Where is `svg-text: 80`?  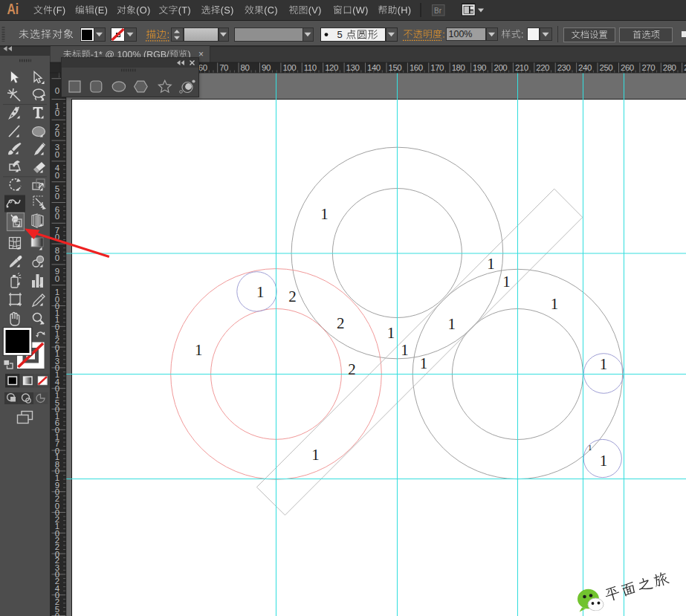
svg-text: 80 is located at coordinates (245, 68).